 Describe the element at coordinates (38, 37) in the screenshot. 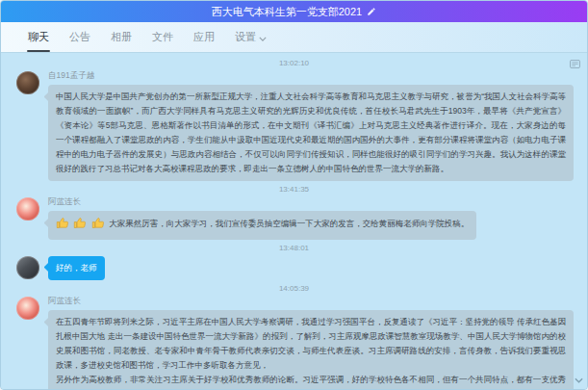

I see `tab-chat: 聊天` at that location.